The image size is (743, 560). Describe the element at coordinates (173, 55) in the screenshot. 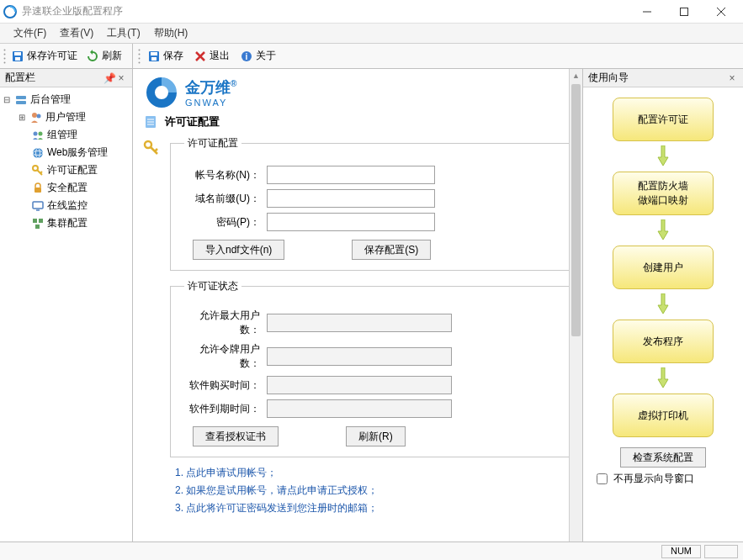

I see `save-label: 保存` at that location.